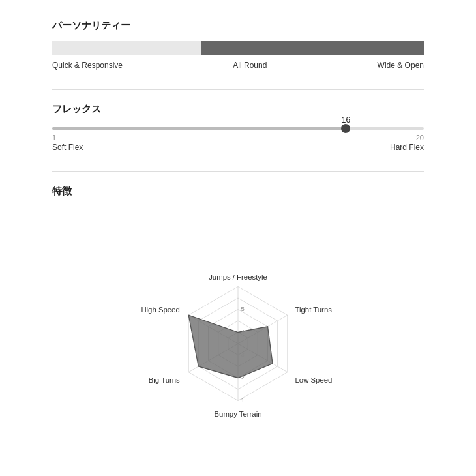 The image size is (476, 476). Describe the element at coordinates (238, 277) in the screenshot. I see `label-jumps-freestyle: Jumps / Freestyle` at that location.